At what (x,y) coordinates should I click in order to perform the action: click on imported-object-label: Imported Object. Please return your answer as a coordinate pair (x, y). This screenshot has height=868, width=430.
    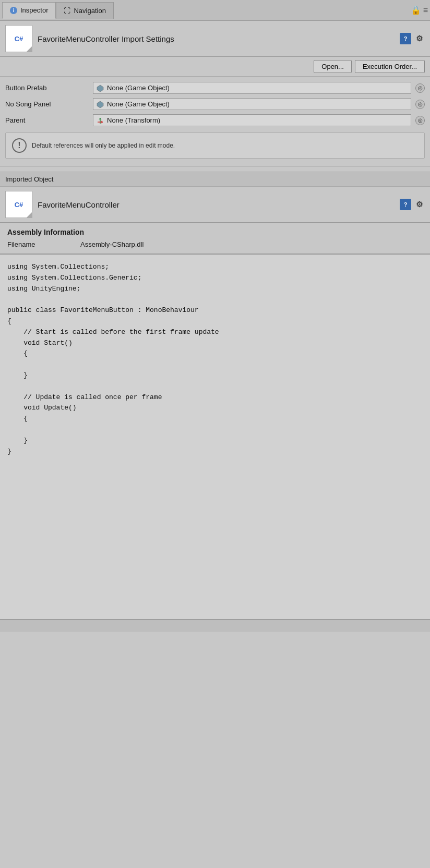
    Looking at the image, I should click on (29, 179).